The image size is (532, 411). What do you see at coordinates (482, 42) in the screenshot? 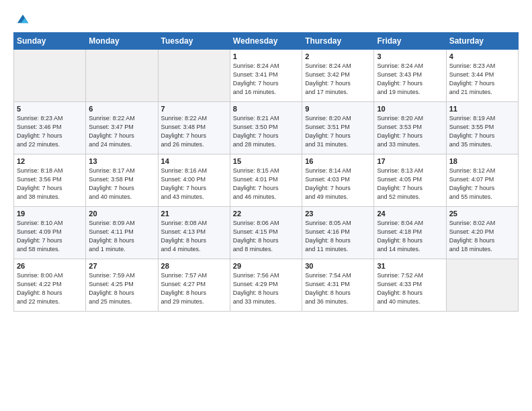
I see `header-day-saturday: Saturday` at bounding box center [482, 42].